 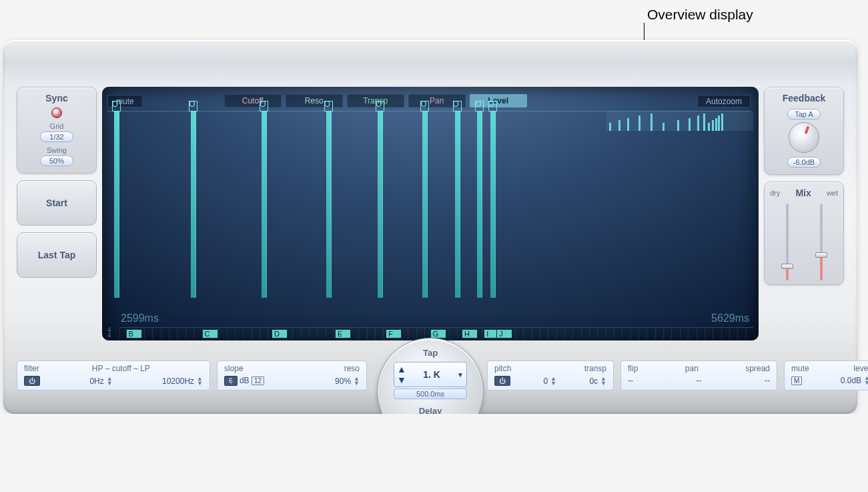 What do you see at coordinates (430, 375) in the screenshot?
I see `tap-parameter-strip: filter HP – cutoff – LP ⏻ 0Hz▲▼ 10200Hz▲…` at bounding box center [430, 375].